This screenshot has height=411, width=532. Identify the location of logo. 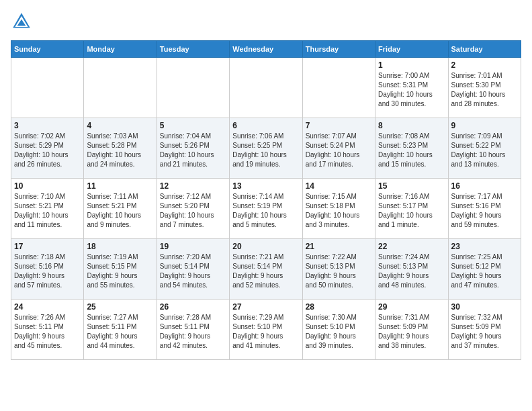
(23, 21).